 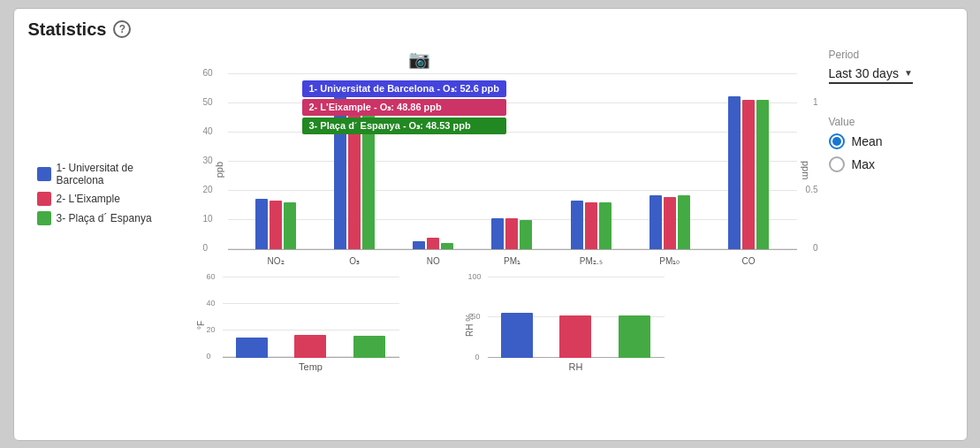 I want to click on legend-label-0: 1- Universitat de Barcelona, so click(x=118, y=174).